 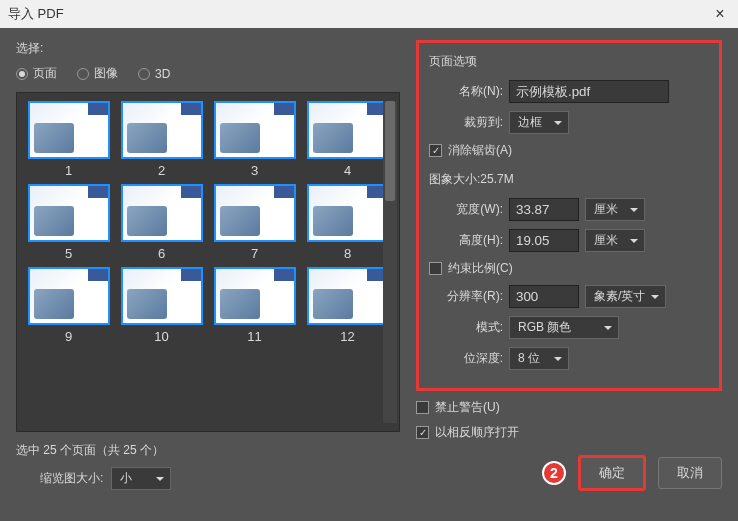 What do you see at coordinates (690, 473) in the screenshot?
I see `cancel-button: 取消` at bounding box center [690, 473].